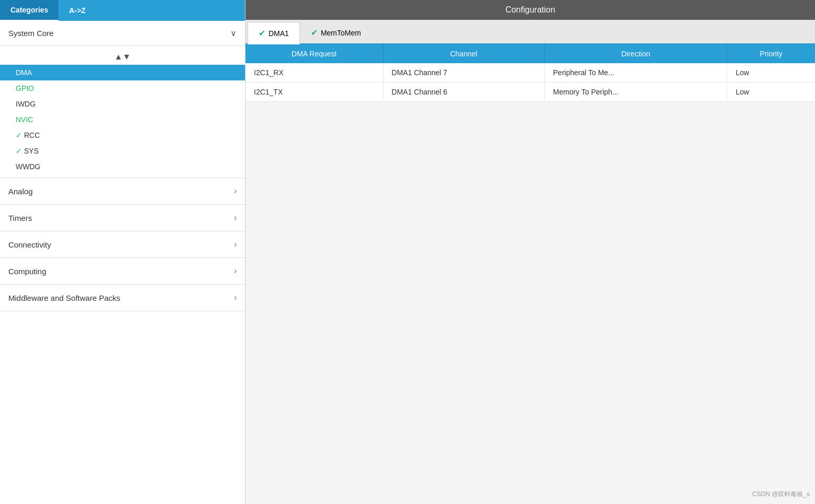 This screenshot has height=504, width=815. What do you see at coordinates (464, 73) in the screenshot?
I see `cell-channel-1: DMA1 Channel 7` at bounding box center [464, 73].